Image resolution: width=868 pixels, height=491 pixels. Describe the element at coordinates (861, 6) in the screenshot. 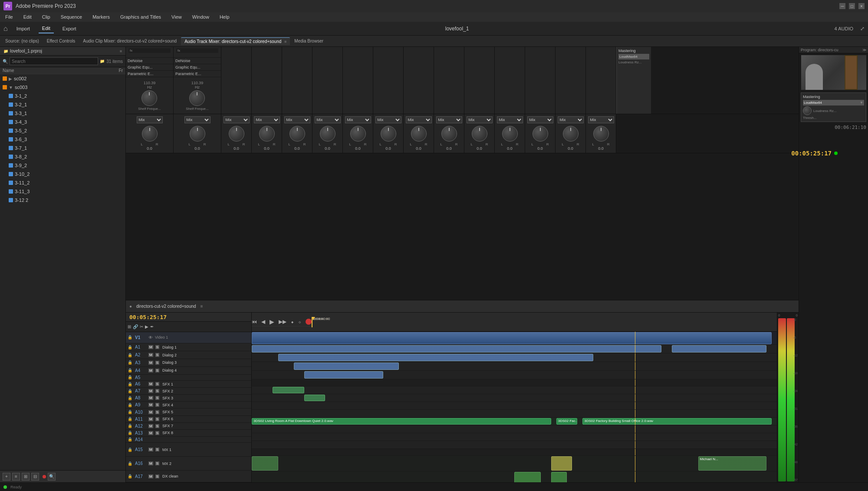

I see `close-button: ×` at that location.